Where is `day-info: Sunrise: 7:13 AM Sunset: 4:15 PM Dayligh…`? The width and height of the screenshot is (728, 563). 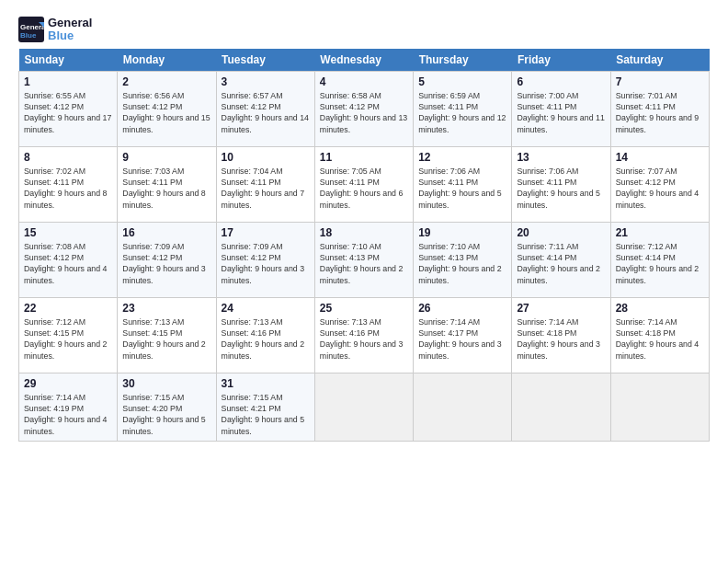
day-info: Sunrise: 7:13 AM Sunset: 4:15 PM Dayligh… is located at coordinates (166, 339).